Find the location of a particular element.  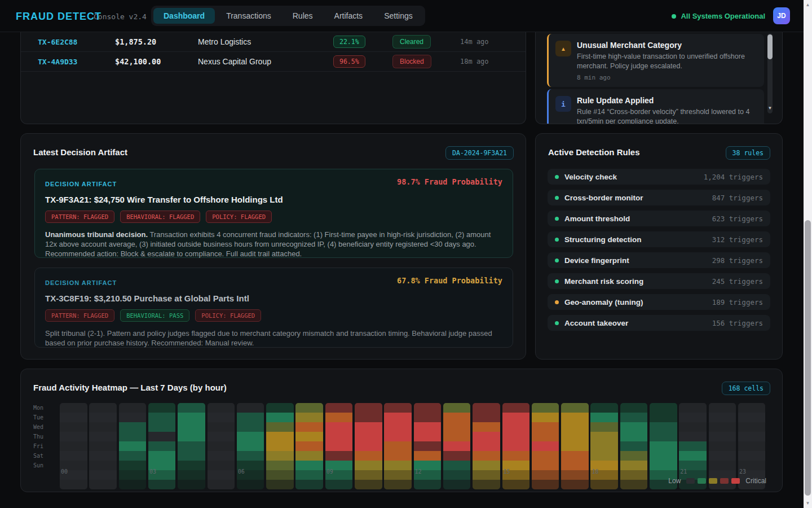

table-row: TX-4A9D33$42,100.00Nexus Capital Group96… is located at coordinates (273, 62).